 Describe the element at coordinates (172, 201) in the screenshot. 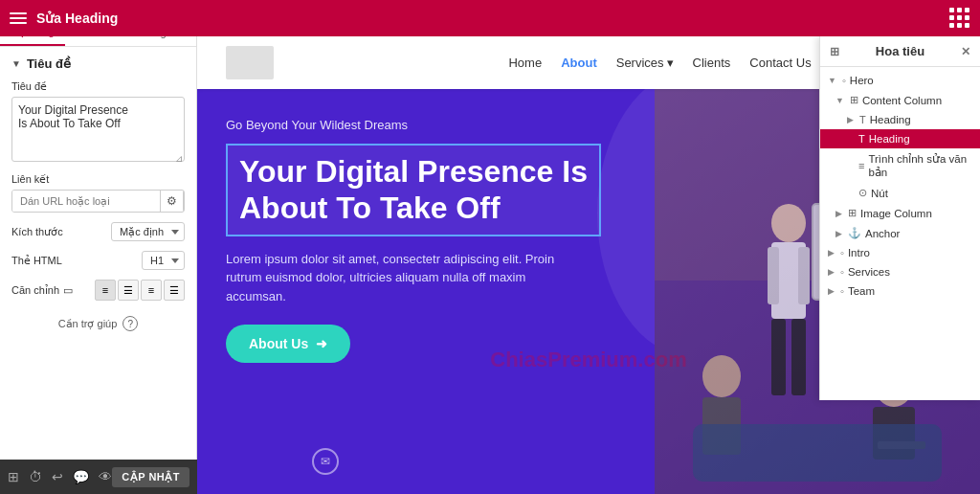

I see `link-actions: ⚙ ≡` at that location.